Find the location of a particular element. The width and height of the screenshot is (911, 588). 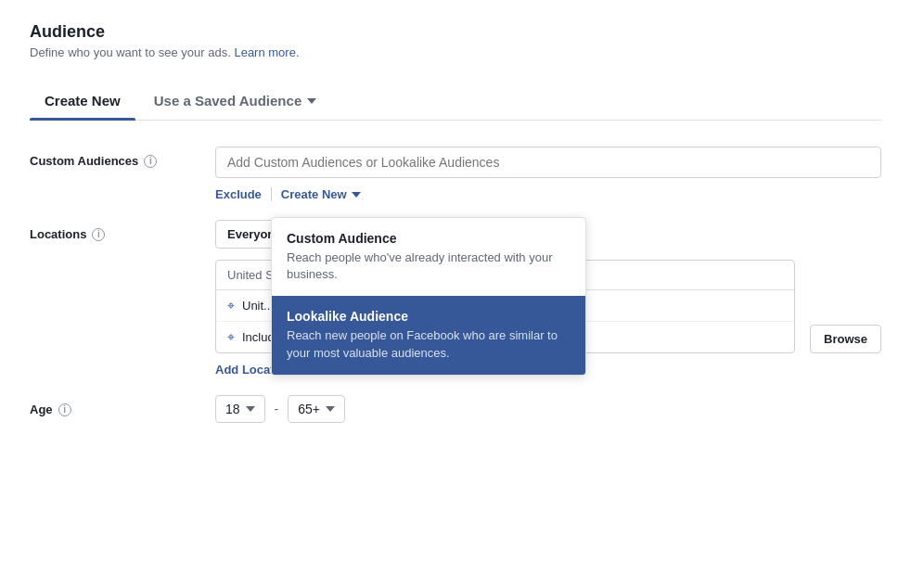

custom-audiences-label: Custom Audiences i is located at coordinates (122, 158).